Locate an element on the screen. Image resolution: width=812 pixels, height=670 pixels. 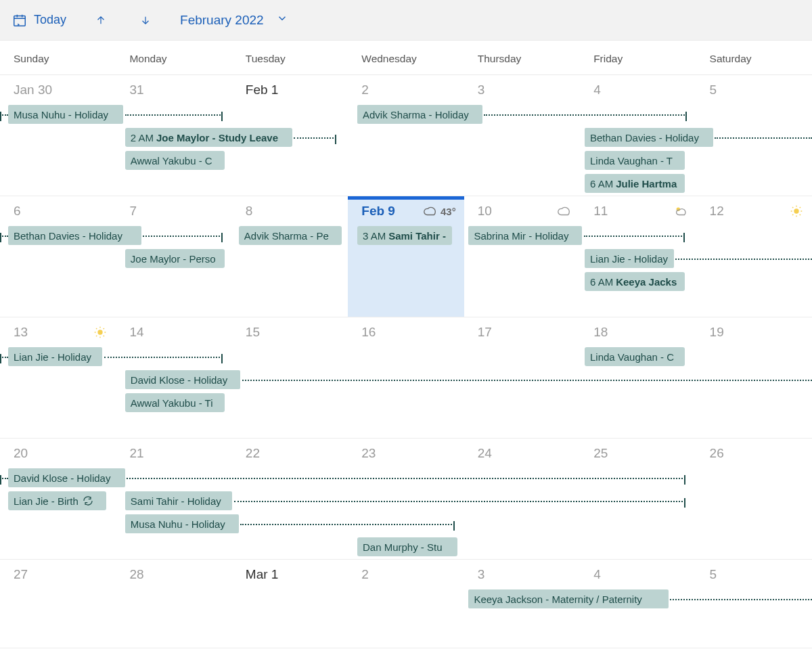
next-arrow is located at coordinates (145, 20).